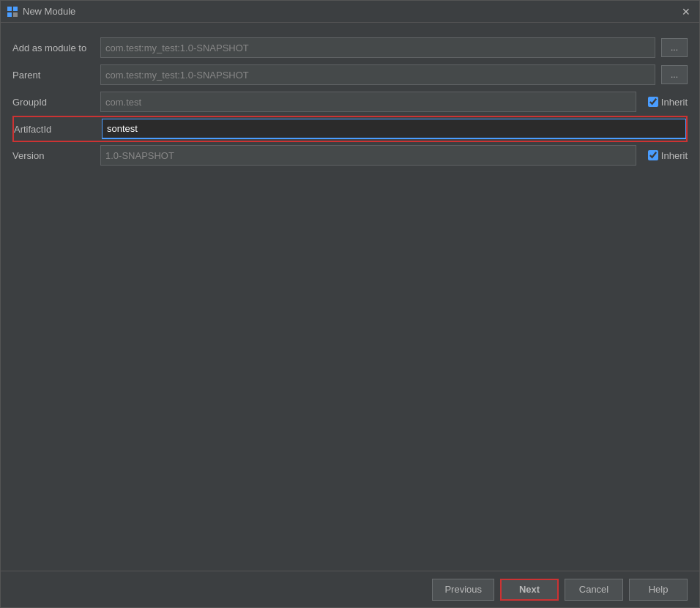 The height and width of the screenshot is (608, 700). What do you see at coordinates (529, 590) in the screenshot?
I see `next-button: Next` at bounding box center [529, 590].